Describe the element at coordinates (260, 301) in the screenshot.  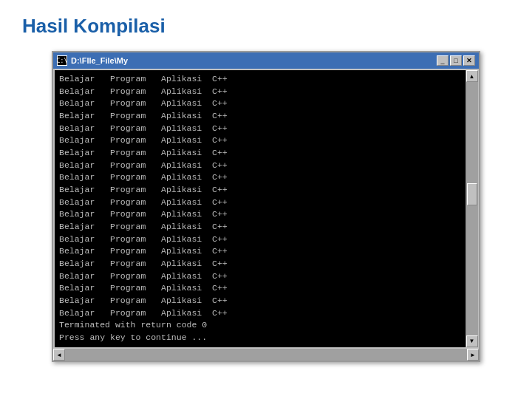
I see `output-line-19: Belajar Program Aplikasi C++` at that location.